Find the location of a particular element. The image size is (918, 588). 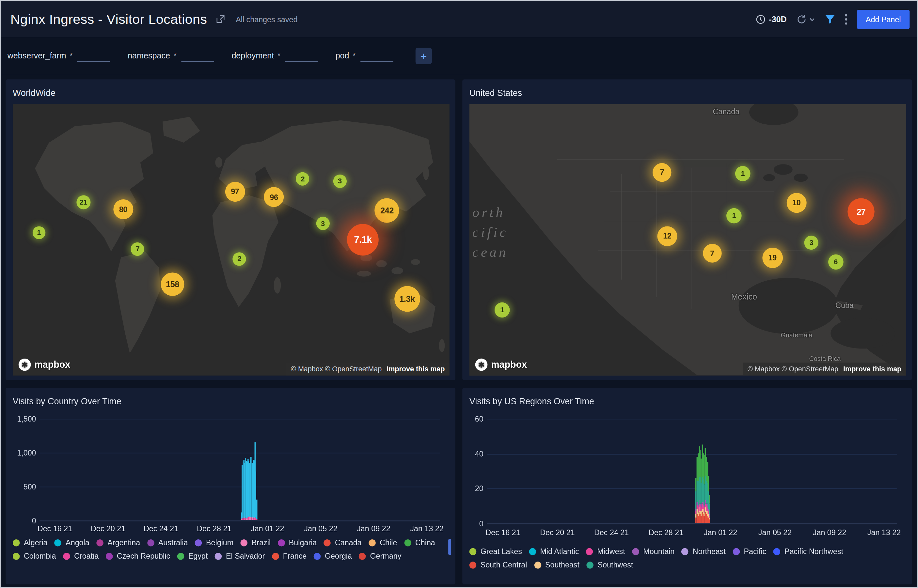

legend-item: China is located at coordinates (419, 542).